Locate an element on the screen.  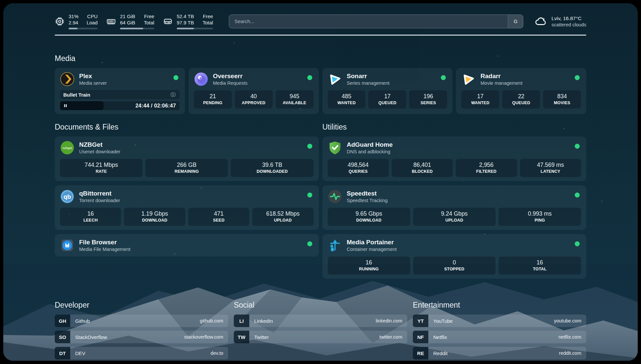
stat-remaining: 266 GBREMAINING is located at coordinates (187, 168).